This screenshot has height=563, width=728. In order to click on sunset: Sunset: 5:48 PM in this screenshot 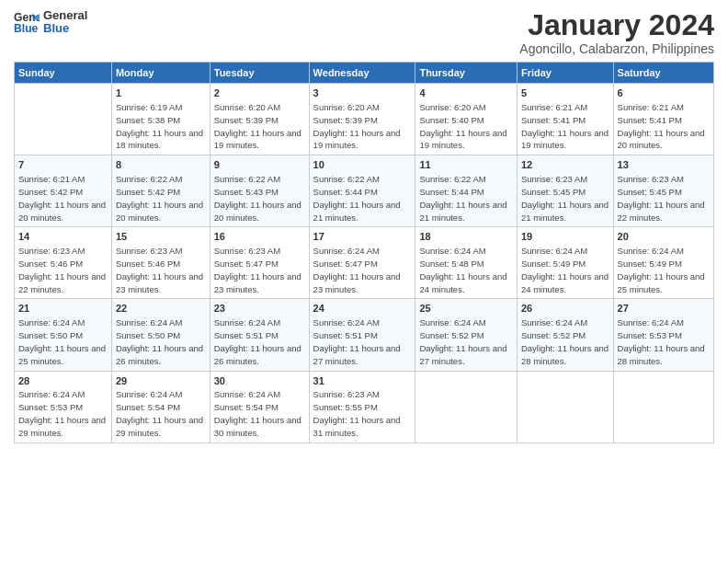, I will do `click(451, 263)`.